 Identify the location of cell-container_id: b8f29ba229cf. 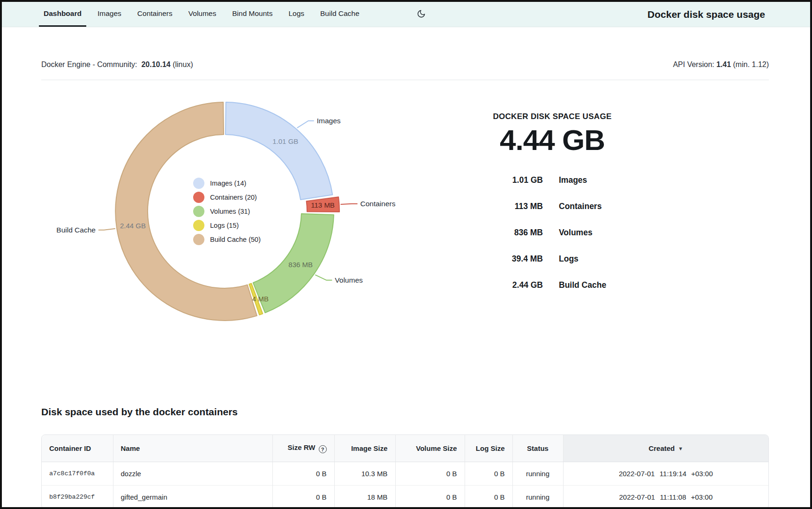
(77, 497).